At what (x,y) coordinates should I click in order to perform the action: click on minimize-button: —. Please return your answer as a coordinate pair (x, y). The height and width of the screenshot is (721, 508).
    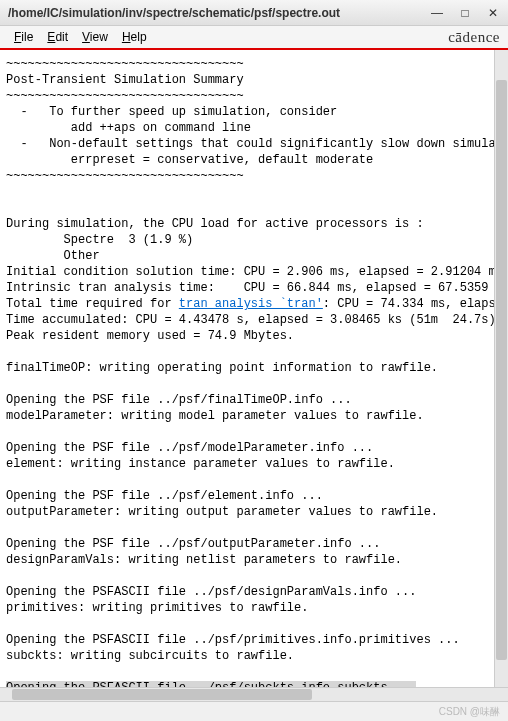
    Looking at the image, I should click on (437, 13).